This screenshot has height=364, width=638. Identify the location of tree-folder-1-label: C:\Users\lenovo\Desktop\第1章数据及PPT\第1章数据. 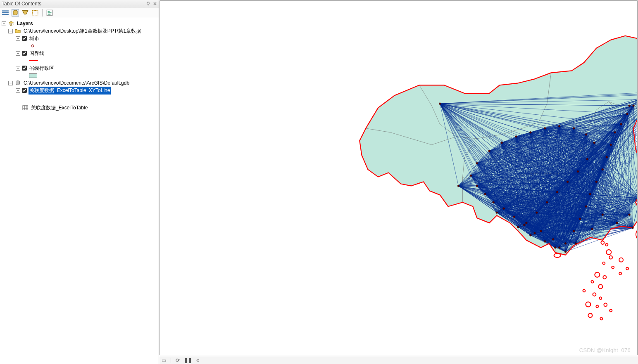
(82, 31).